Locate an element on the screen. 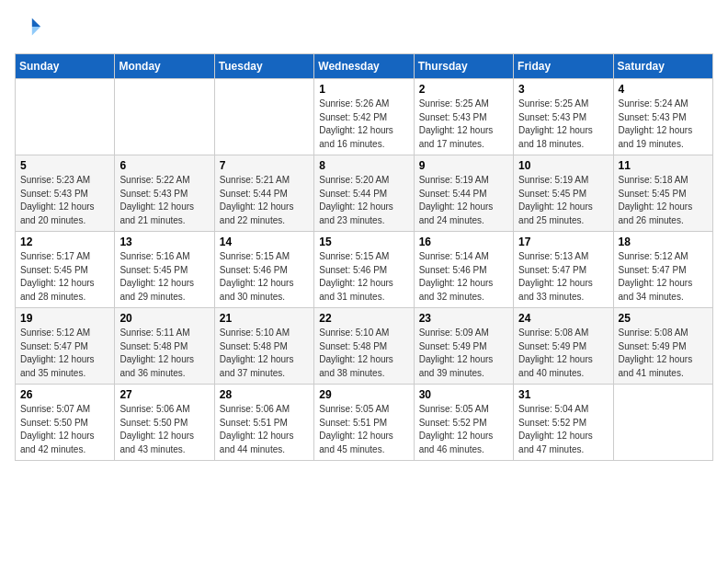 The height and width of the screenshot is (563, 728). calendar-cell: 20Sunrise: 5:11 AM Sunset: 5:48 PM Dayli… is located at coordinates (165, 346).